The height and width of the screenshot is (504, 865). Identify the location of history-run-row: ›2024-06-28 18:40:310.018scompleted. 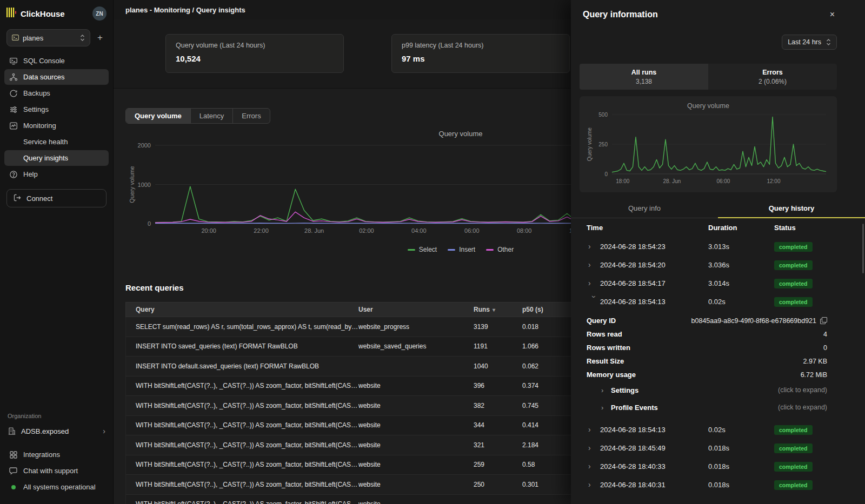
(718, 485).